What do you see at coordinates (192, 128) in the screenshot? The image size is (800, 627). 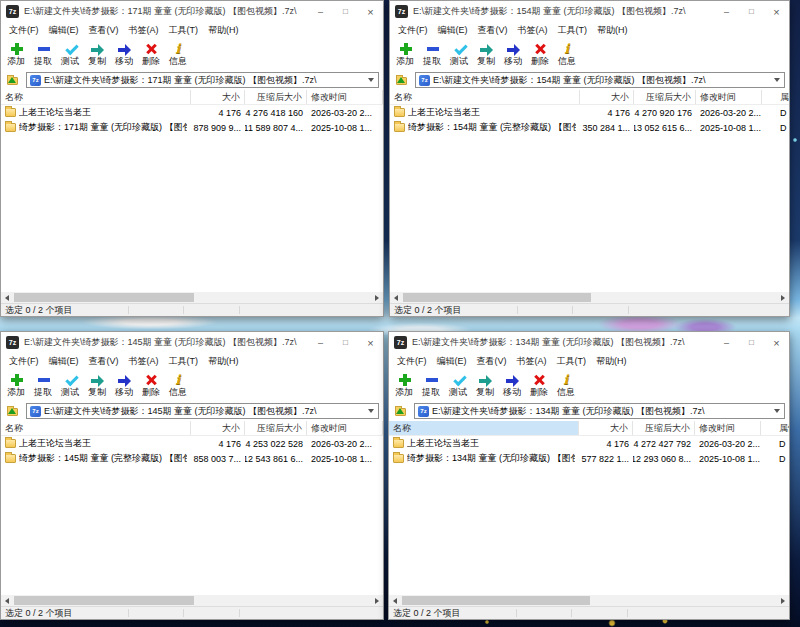 I see `table-row: 绮梦摄影：171期 童童 (无印珍藏版) 【图包+视频】 15 878 909 …` at bounding box center [192, 128].